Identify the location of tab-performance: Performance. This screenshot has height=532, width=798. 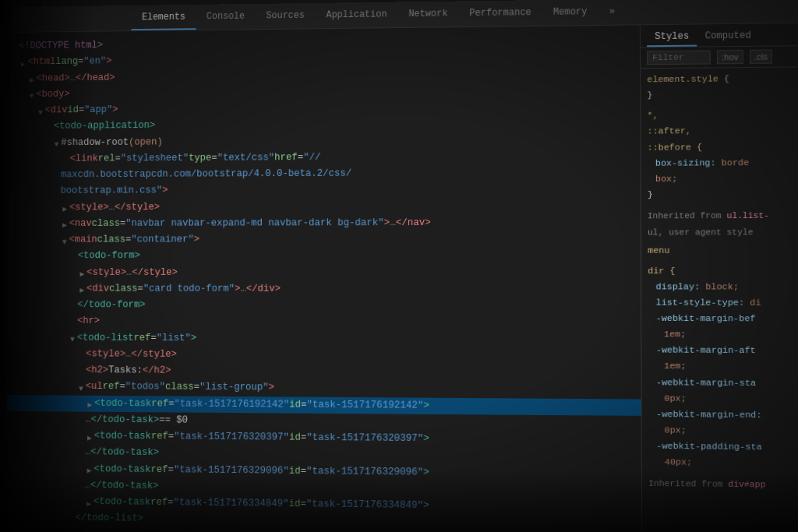
(500, 13).